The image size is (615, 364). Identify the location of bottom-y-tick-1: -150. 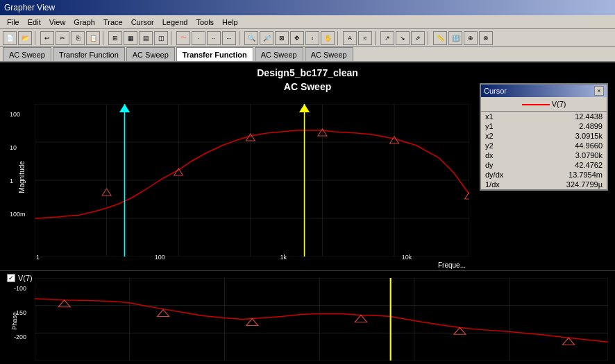
(20, 313).